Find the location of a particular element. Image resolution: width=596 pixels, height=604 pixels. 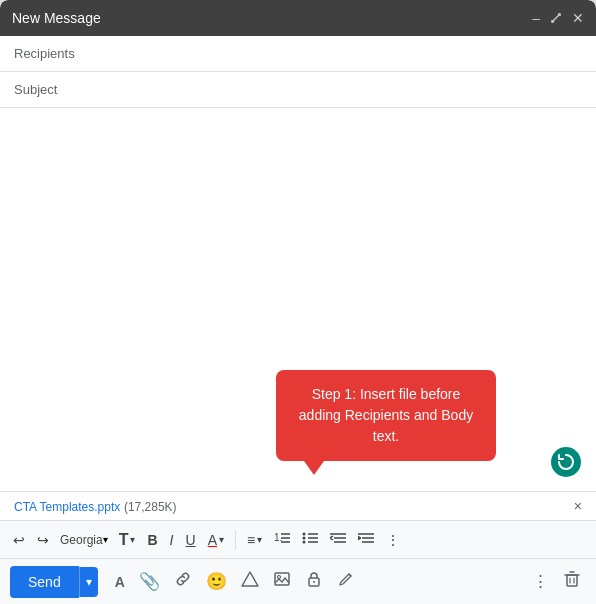

tooltip-wrapper: Step 1: Insert file before adding Recipi… is located at coordinates (386, 416).